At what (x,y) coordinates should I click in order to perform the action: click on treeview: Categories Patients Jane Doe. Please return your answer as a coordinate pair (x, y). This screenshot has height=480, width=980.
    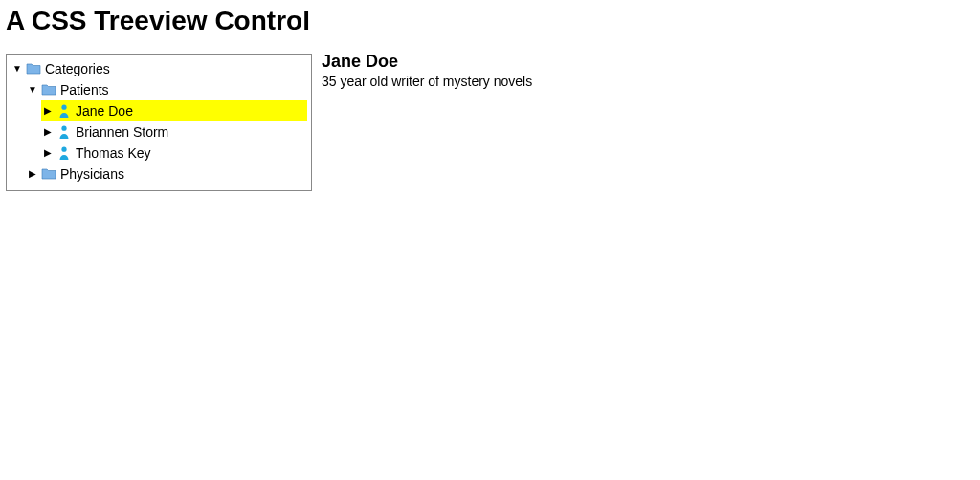
    Looking at the image, I should click on (159, 122).